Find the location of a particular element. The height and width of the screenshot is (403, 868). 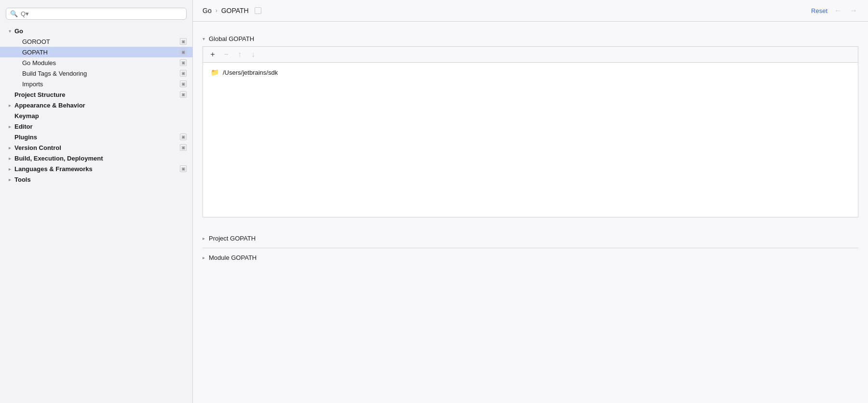

path-item: 📁 /Users/jetbrains/sdk is located at coordinates (530, 72).